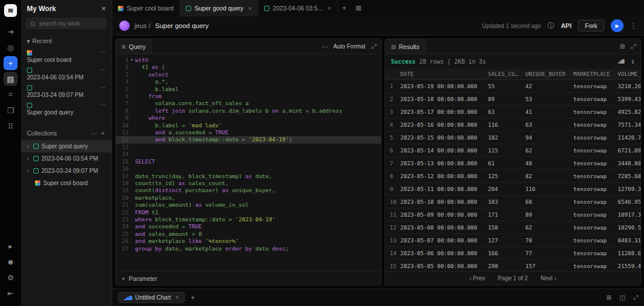 This screenshot has height=306, width=644. Describe the element at coordinates (513, 228) in the screenshot. I see `table-row: 122023-05-08 00:00:00.00015862tensorswap…` at that location.